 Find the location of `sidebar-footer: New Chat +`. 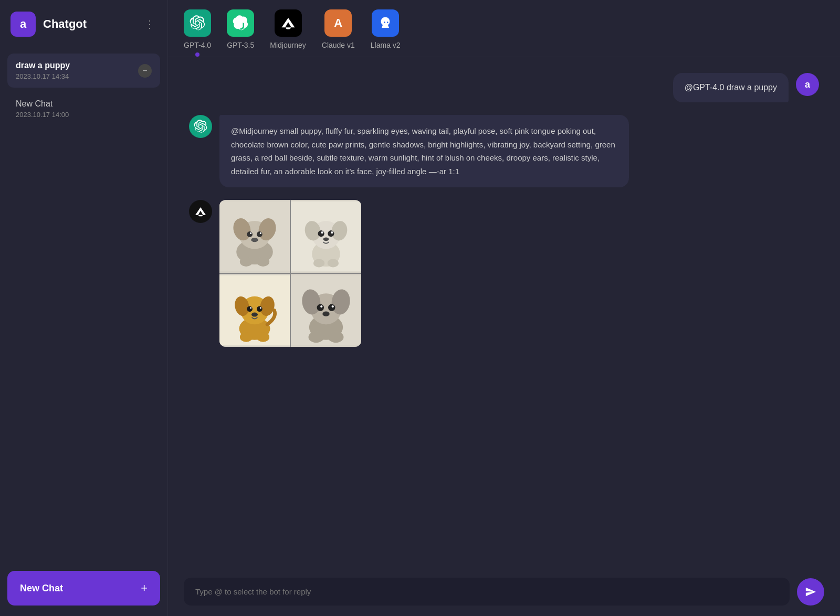

sidebar-footer: New Chat + is located at coordinates (84, 588).